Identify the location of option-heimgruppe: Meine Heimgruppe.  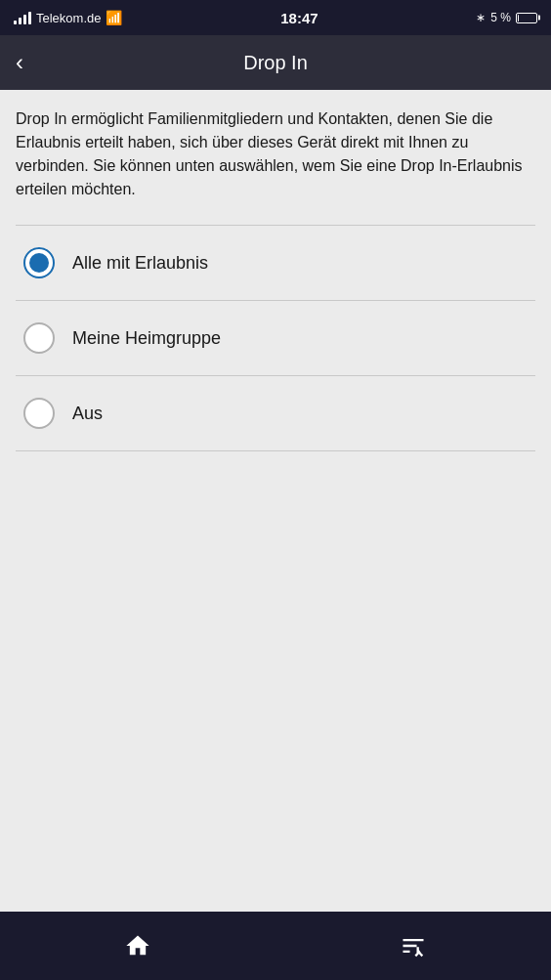
(276, 338).